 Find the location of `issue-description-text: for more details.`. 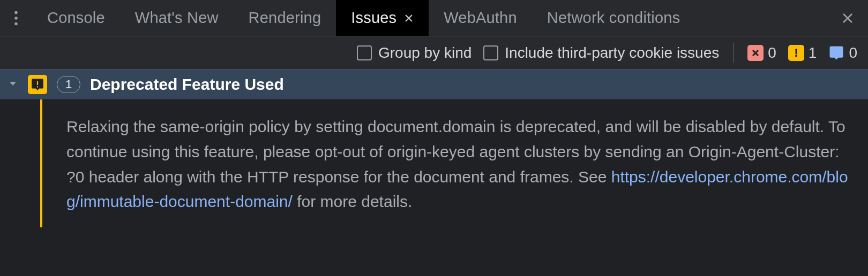

issue-description-text: for more details. is located at coordinates (353, 201).